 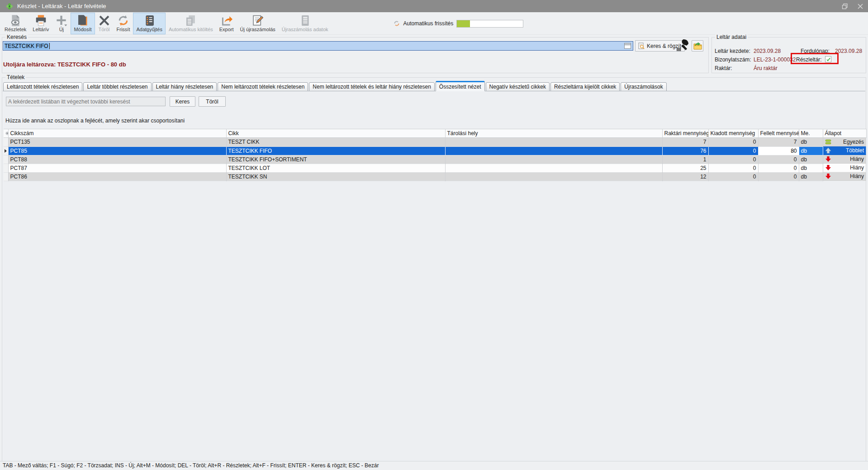 I want to click on table-row: PCT86 TESZTCIKK SN 12 0 0 db Hiány, so click(x=435, y=176).